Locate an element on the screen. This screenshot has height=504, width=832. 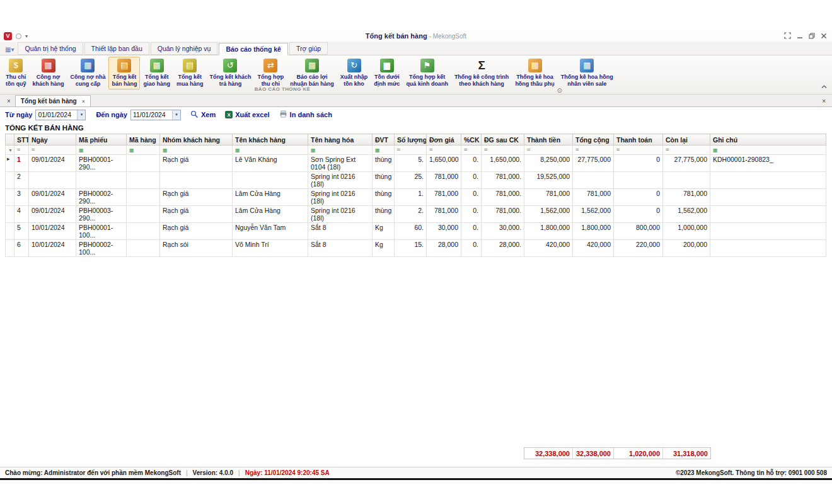
column-header-ma_phieu: Mã phiếu is located at coordinates (101, 140).